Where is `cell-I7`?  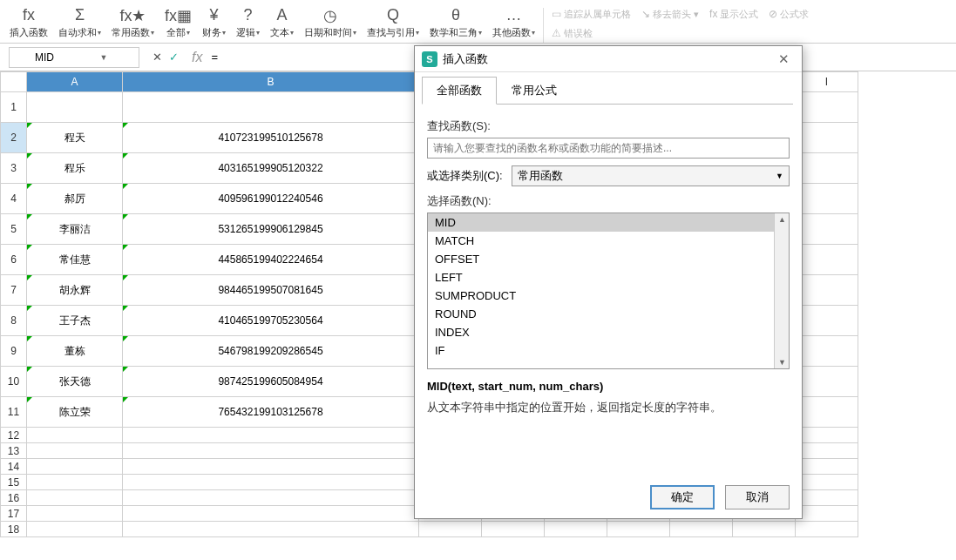 cell-I7 is located at coordinates (827, 291).